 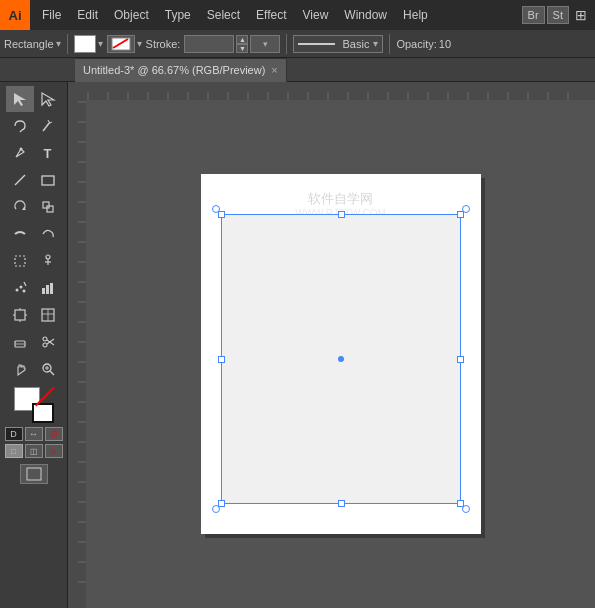 I want to click on tab-close-button: ×, so click(x=274, y=70).